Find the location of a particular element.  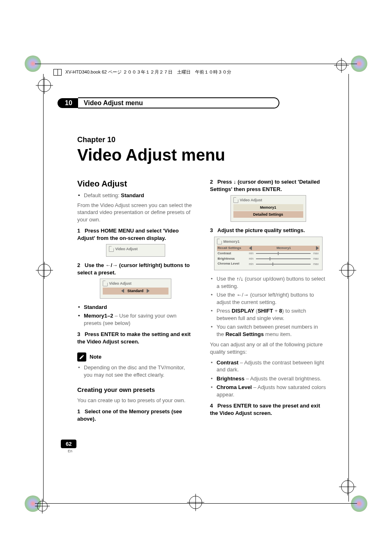

crop-line-left is located at coordinates (44, 288).